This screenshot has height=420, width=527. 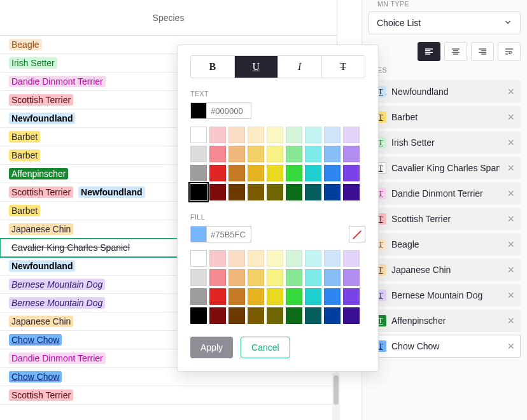 What do you see at coordinates (456, 52) in the screenshot?
I see `align-center-button` at bounding box center [456, 52].